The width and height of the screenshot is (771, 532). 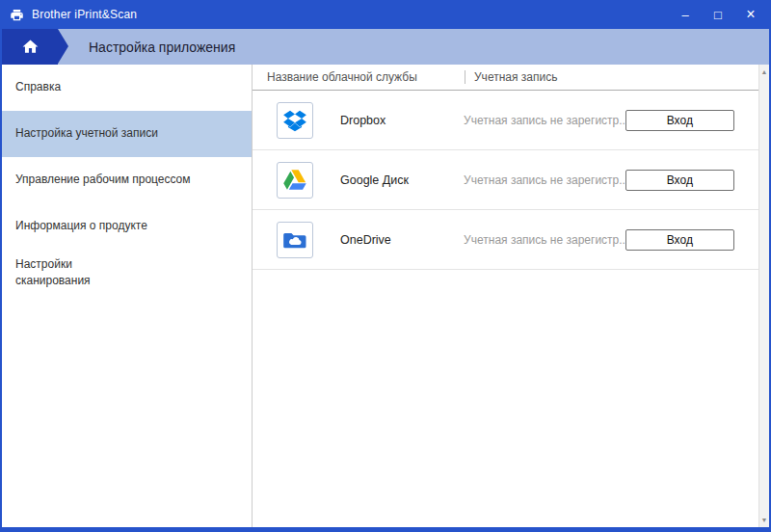 I want to click on printer-icon, so click(x=17, y=15).